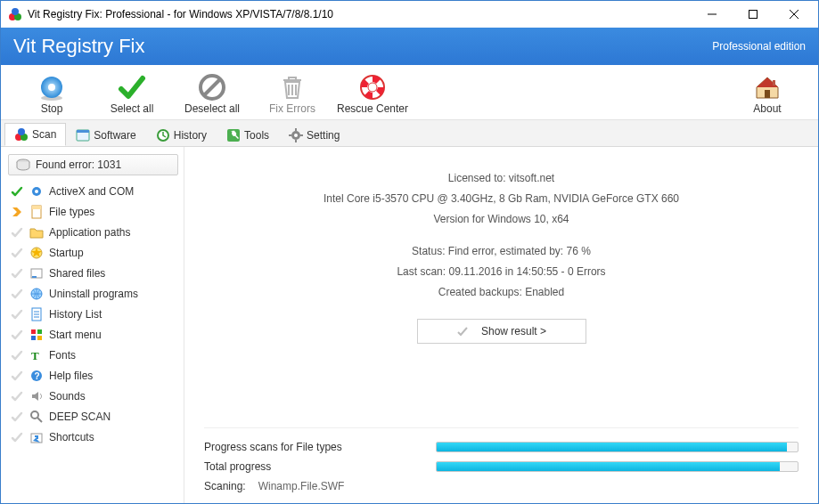 The height and width of the screenshot is (504, 819). What do you see at coordinates (233, 135) in the screenshot?
I see `tools-icon` at bounding box center [233, 135].